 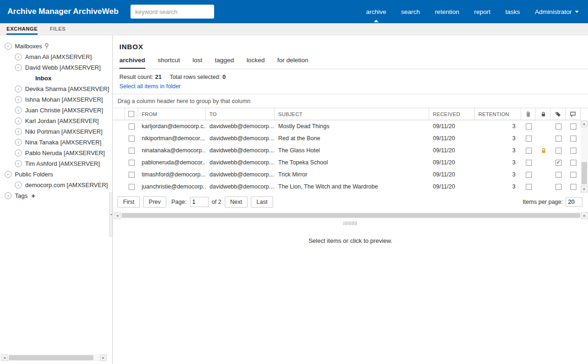 What do you see at coordinates (346, 162) in the screenshot?
I see `table-row: pabloneruda@democor...davidwebb@democorp…` at bounding box center [346, 162].